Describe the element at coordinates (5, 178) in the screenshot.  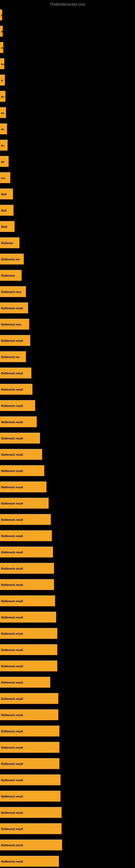
I see `bottleneck-bar-container: Bot` at that location.